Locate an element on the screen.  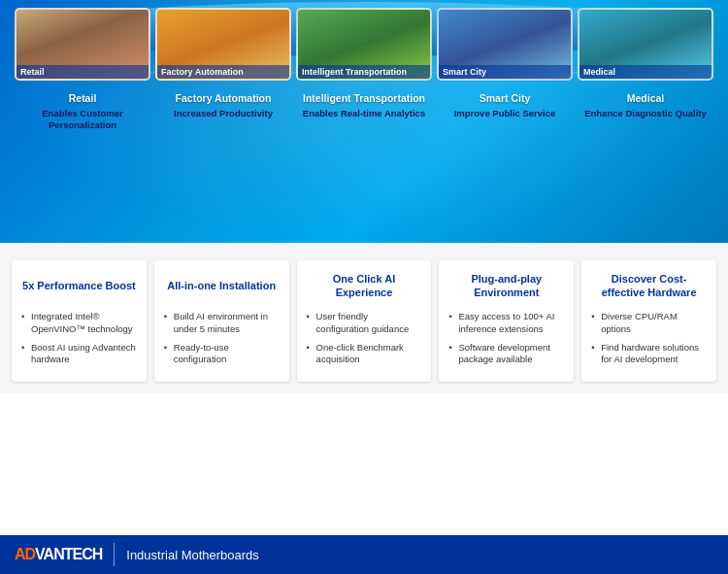
list-item: Ready-to-use configuration is located at coordinates (221, 355).